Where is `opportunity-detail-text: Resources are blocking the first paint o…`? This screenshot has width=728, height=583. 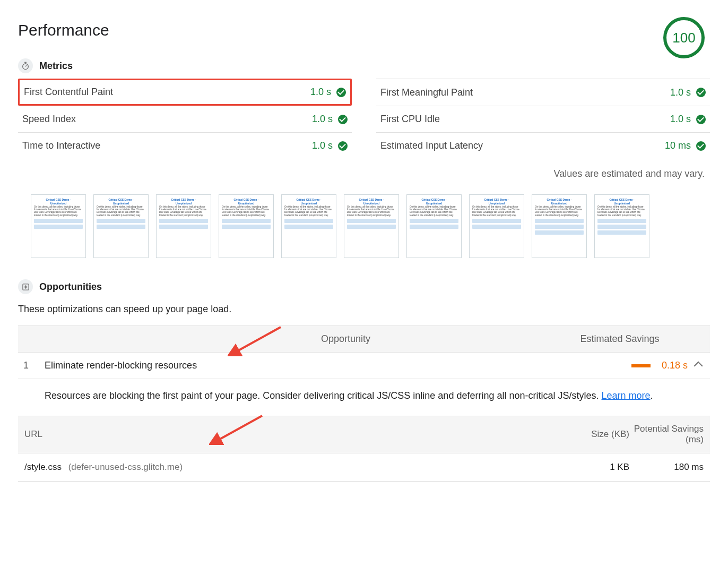 opportunity-detail-text: Resources are blocking the first paint o… is located at coordinates (323, 396).